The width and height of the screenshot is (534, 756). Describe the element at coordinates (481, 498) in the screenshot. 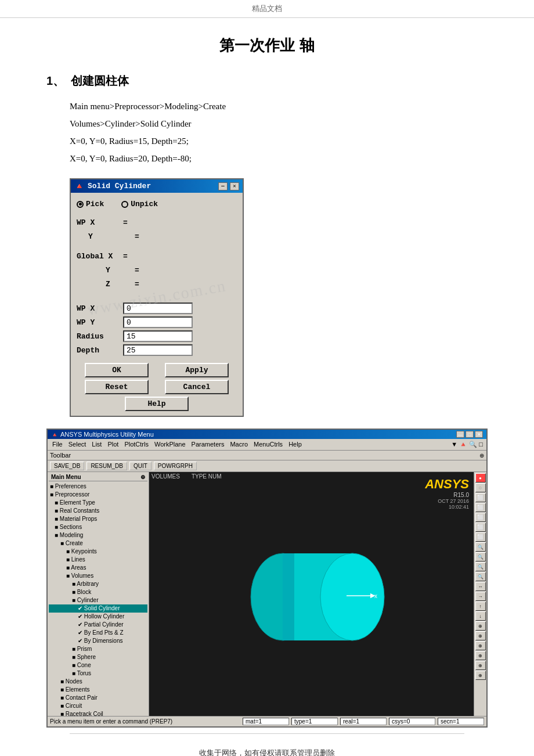

I see `right-icon-3: ⬜` at that location.